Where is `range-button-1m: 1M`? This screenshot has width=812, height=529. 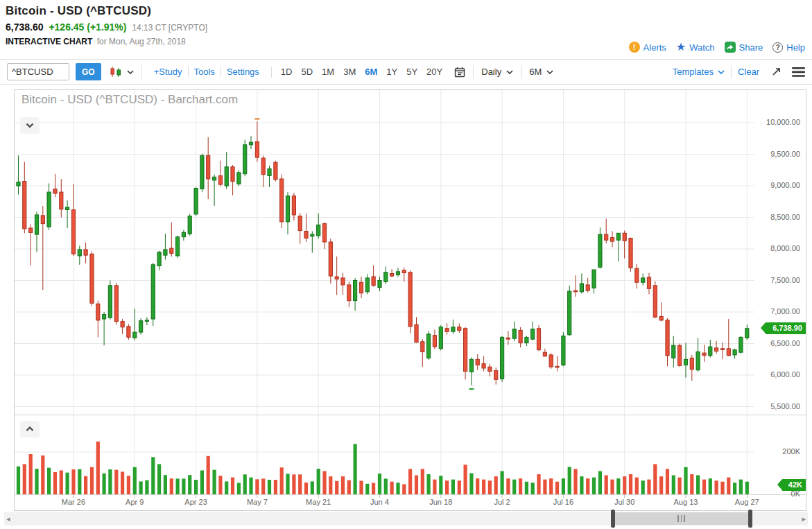
range-button-1m: 1M is located at coordinates (328, 72).